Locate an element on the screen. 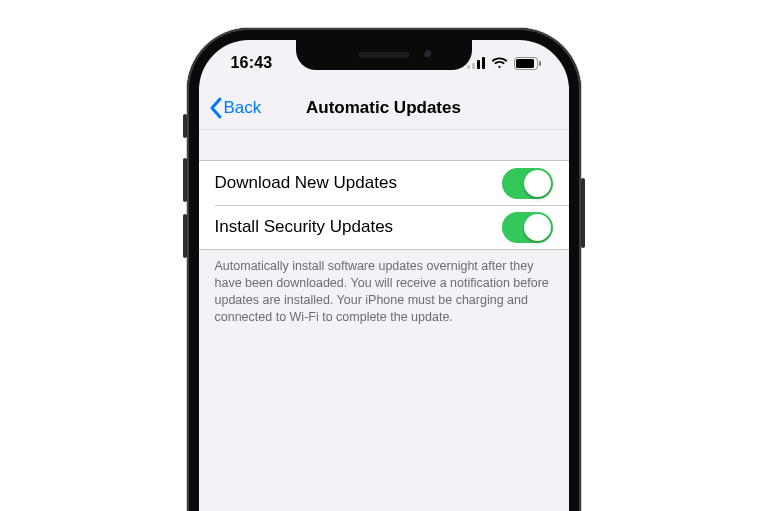 This screenshot has height=511, width=767. wifi-icon is located at coordinates (500, 63).